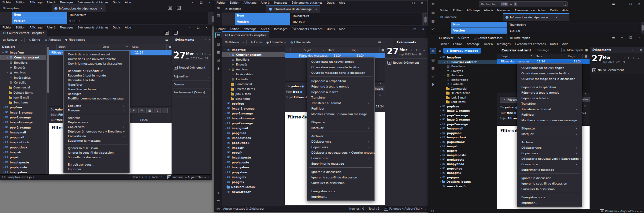 The width and height of the screenshot is (644, 213). What do you see at coordinates (218, 69) in the screenshot?
I see `chat-space-icon: ❥` at bounding box center [218, 69].